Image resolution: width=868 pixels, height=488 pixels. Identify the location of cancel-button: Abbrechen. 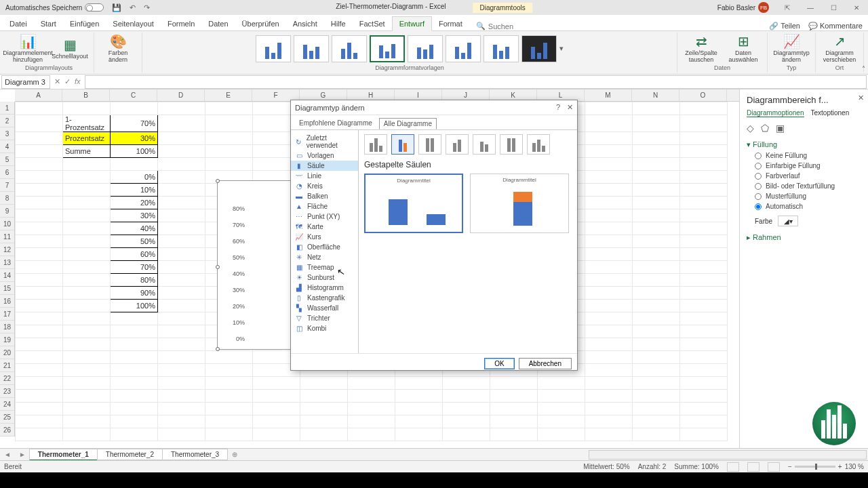
(545, 363).